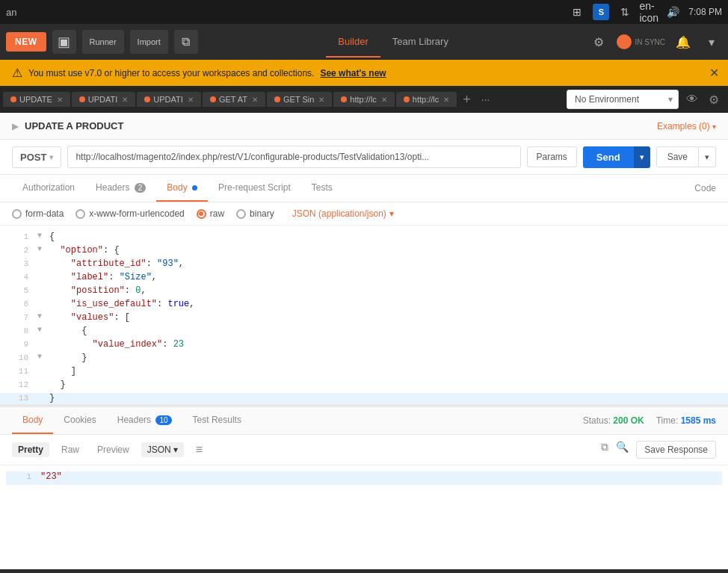  What do you see at coordinates (121, 188) in the screenshot?
I see `tab-headers: Headers 2` at bounding box center [121, 188].